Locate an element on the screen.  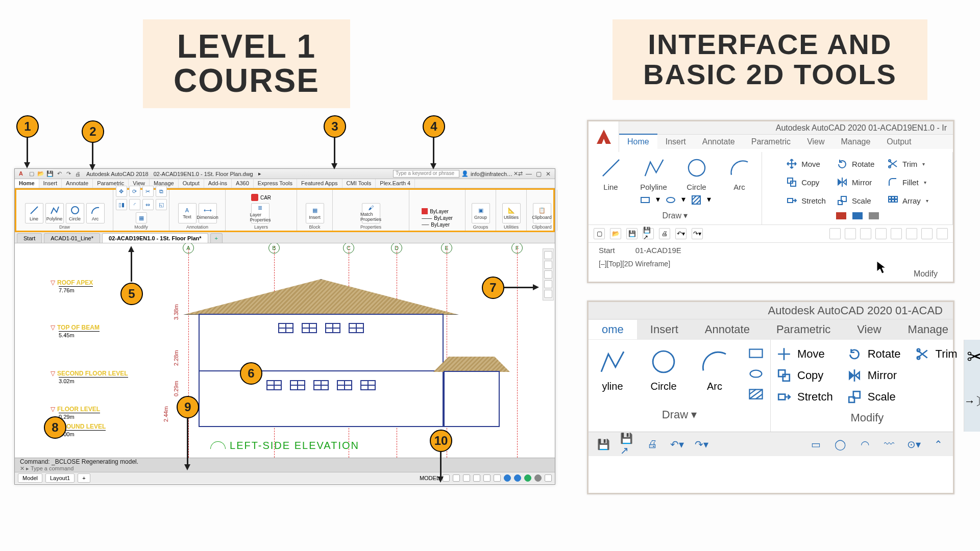
exchange-icon: ✕⇄ is located at coordinates (518, 174).